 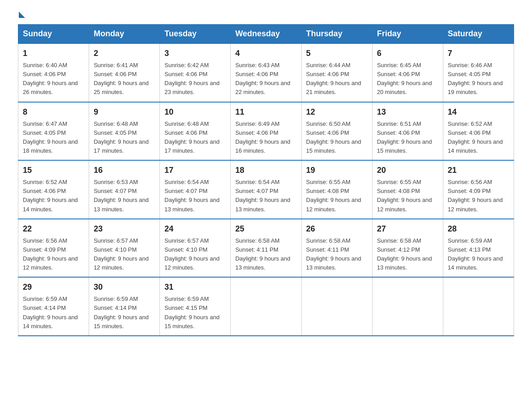 What do you see at coordinates (195, 34) in the screenshot?
I see `weekday-header-tuesday: Tuesday` at bounding box center [195, 34].